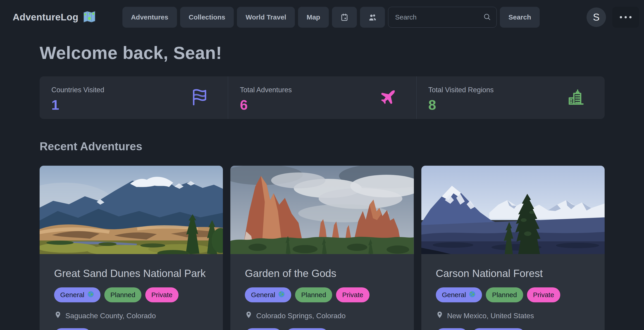 This screenshot has width=644, height=330. I want to click on stat-total-visited-regions: Total Visited Regions 8, so click(510, 98).